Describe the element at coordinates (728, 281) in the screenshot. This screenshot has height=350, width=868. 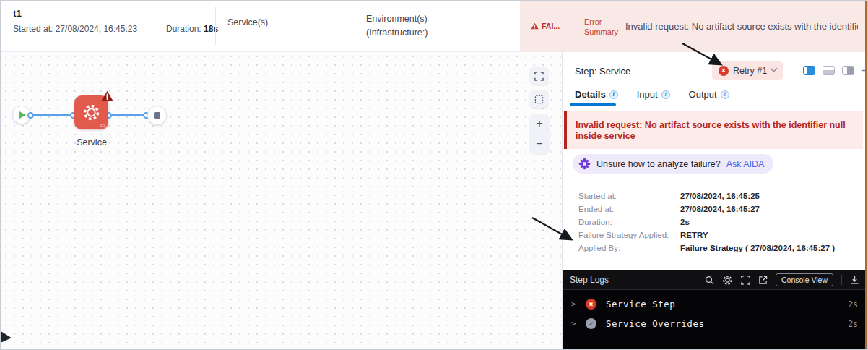
I see `log-settings-button` at that location.